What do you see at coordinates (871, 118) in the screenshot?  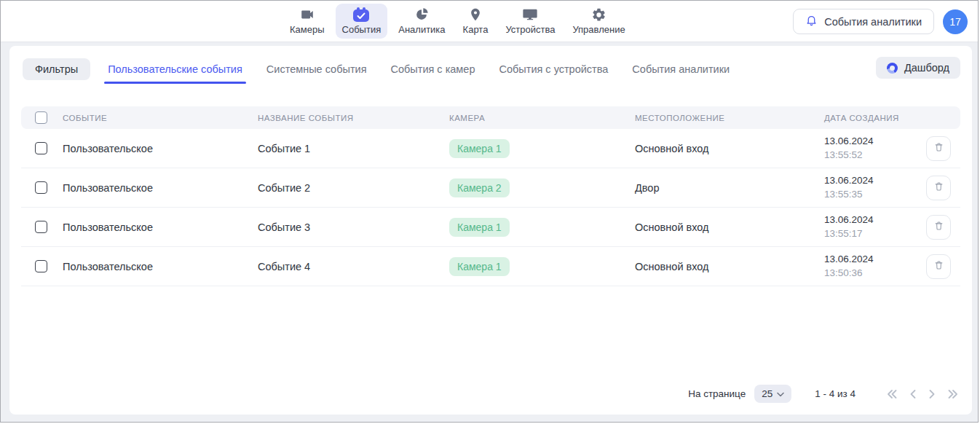 I see `column-header-date: ДАТА СОЗДАНИЯ` at bounding box center [871, 118].